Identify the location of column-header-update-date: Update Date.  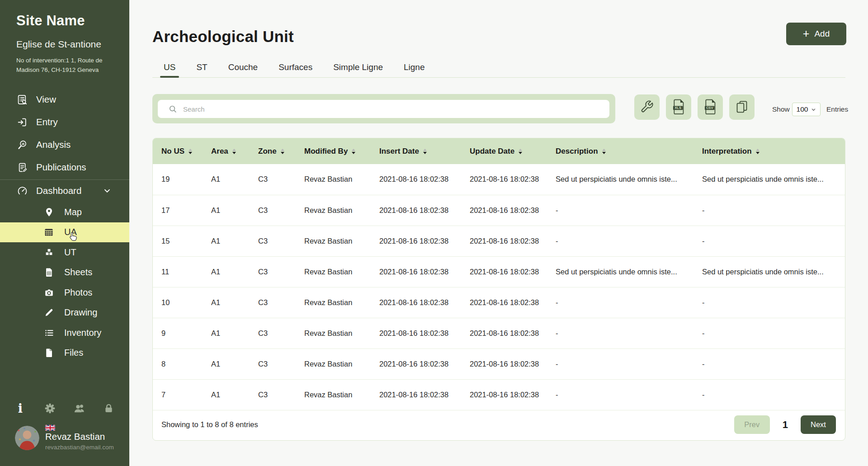
(504, 151).